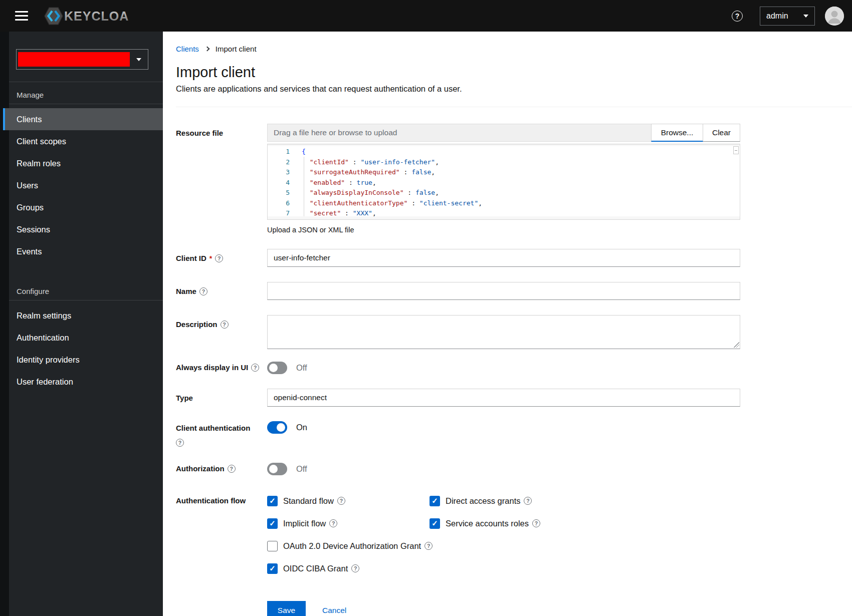 Image resolution: width=852 pixels, height=616 pixels. What do you see at coordinates (302, 368) in the screenshot?
I see `toggle-state-label: Off` at bounding box center [302, 368].